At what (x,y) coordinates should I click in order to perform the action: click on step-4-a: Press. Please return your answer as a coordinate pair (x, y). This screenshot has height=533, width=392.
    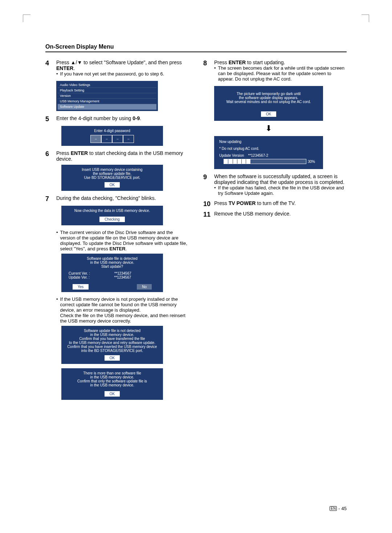
    Looking at the image, I should click on (64, 62).